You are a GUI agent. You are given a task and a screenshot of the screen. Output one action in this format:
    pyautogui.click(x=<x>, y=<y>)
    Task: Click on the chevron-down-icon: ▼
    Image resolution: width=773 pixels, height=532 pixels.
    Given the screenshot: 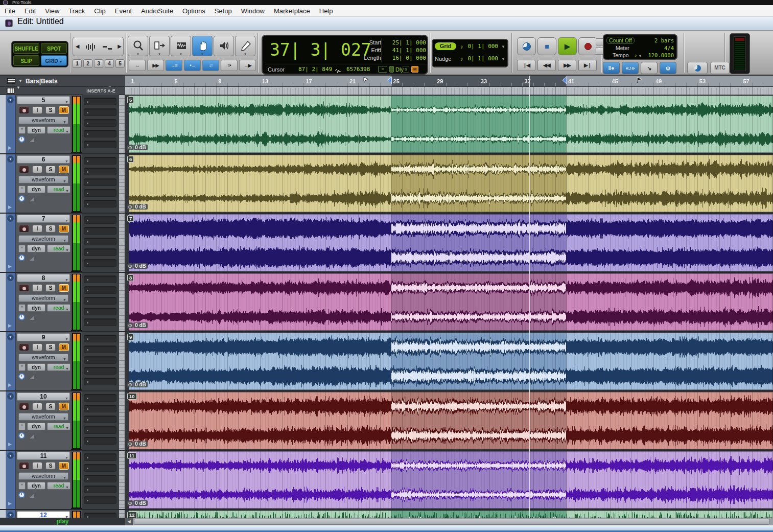 What is the action you would take?
    pyautogui.click(x=503, y=47)
    